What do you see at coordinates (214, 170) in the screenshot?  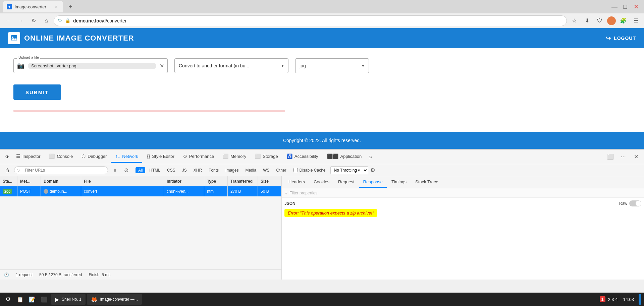 I see `filter-fonts-button: Fonts` at bounding box center [214, 170].